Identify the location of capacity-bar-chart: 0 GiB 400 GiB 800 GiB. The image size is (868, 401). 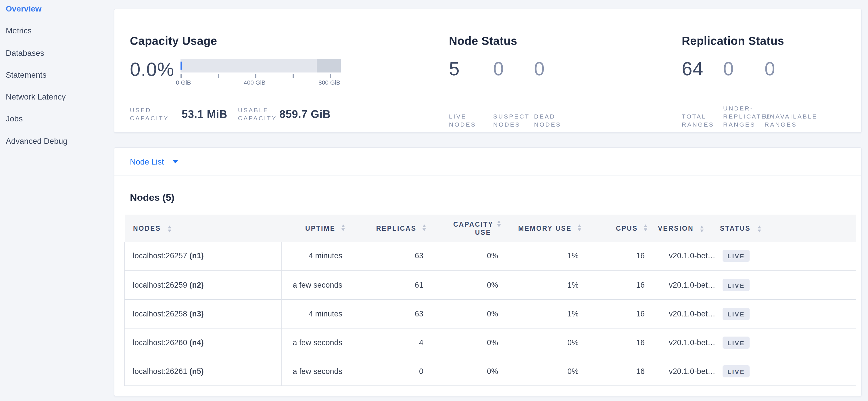
(261, 73).